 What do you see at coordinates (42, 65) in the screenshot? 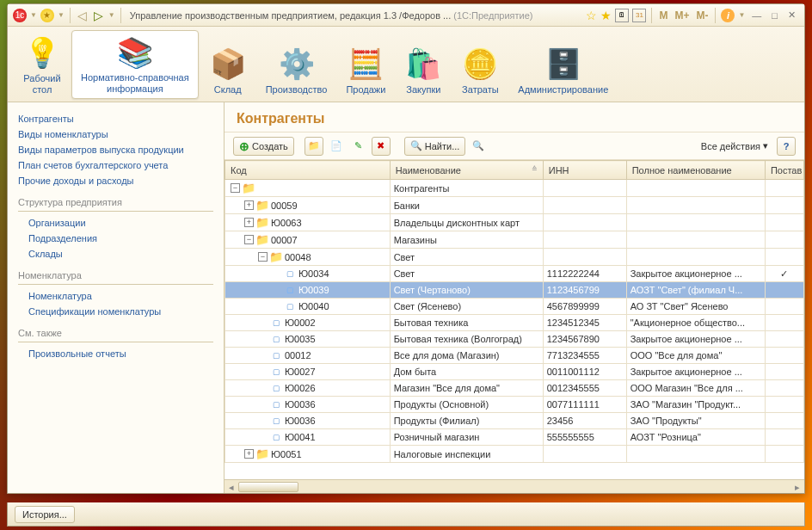
I see `ribbon-item: 💡 Рабочийстол` at bounding box center [42, 65].